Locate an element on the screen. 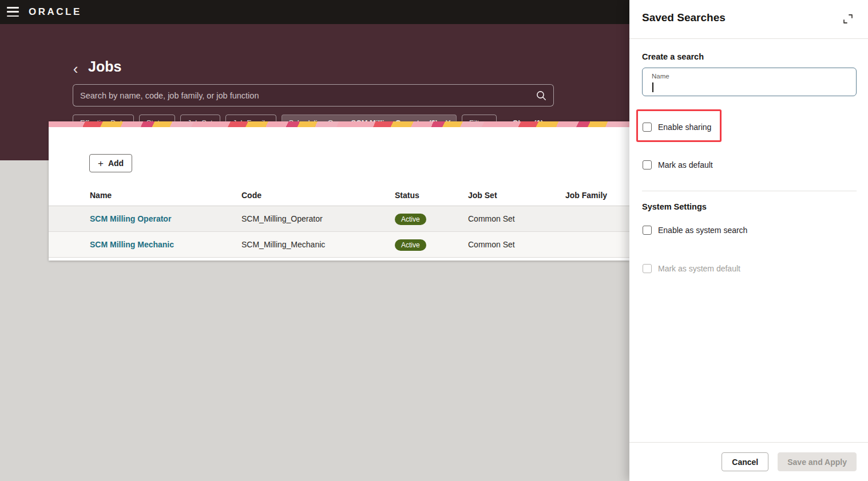 This screenshot has height=481, width=868. search-bar is located at coordinates (314, 95).